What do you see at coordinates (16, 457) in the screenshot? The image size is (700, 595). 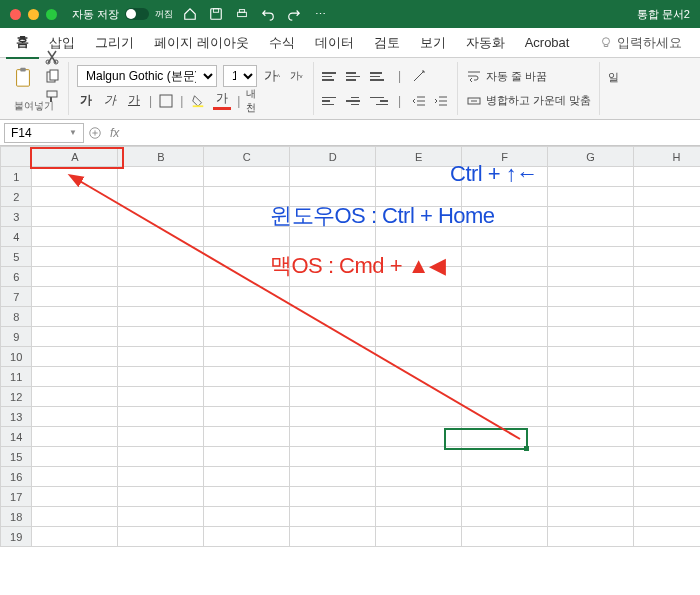 I see `row-header: 15` at bounding box center [16, 457].